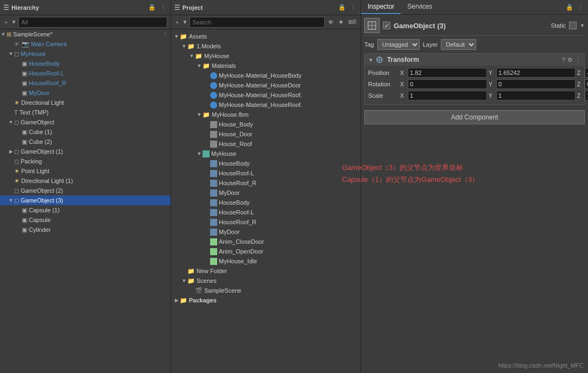  Describe the element at coordinates (420, 7) in the screenshot. I see `tab-services: Services` at that location.